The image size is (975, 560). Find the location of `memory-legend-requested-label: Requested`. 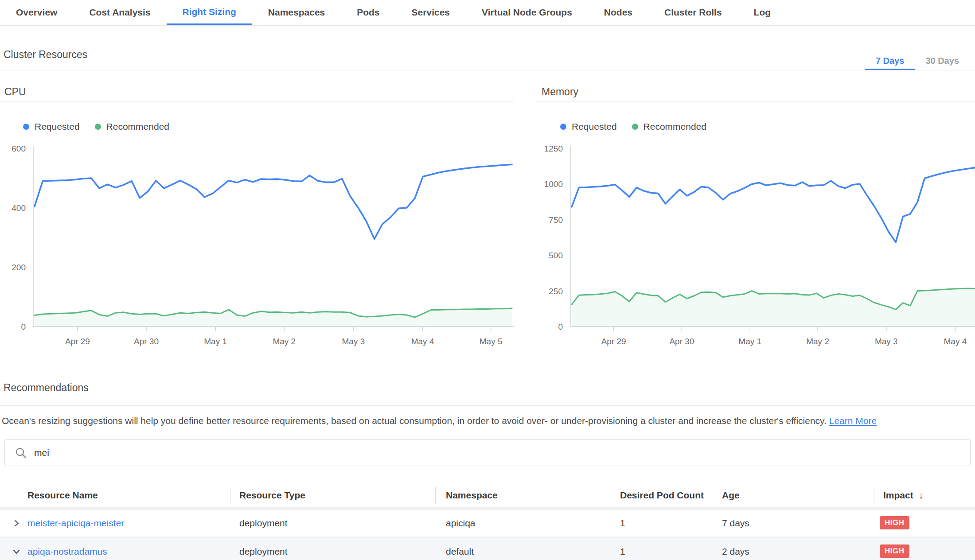

memory-legend-requested-label: Requested is located at coordinates (594, 127).